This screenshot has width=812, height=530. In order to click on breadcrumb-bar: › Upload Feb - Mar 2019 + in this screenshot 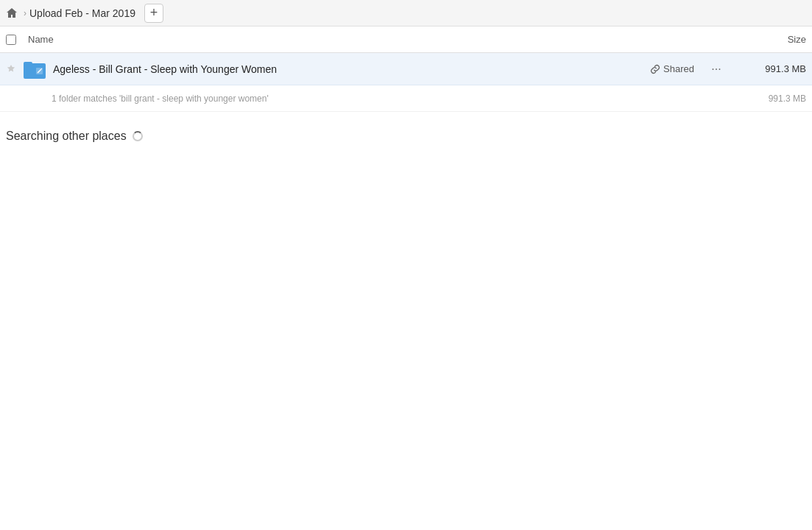, I will do `click(406, 13)`.